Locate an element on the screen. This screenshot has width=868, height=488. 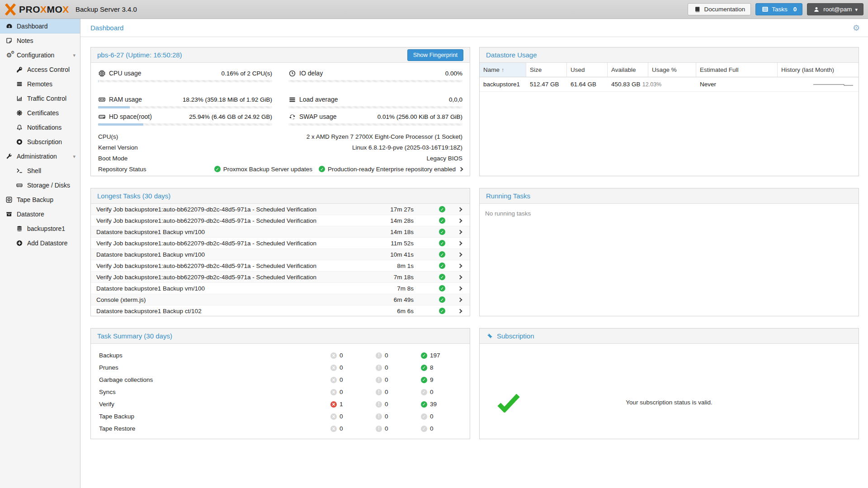
documentation-button: Documentation is located at coordinates (719, 9).